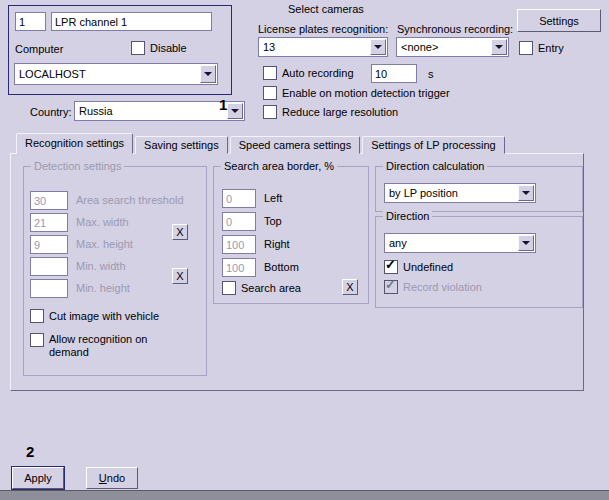  Describe the element at coordinates (270, 73) in the screenshot. I see `auto-recording-checkbox-box` at that location.